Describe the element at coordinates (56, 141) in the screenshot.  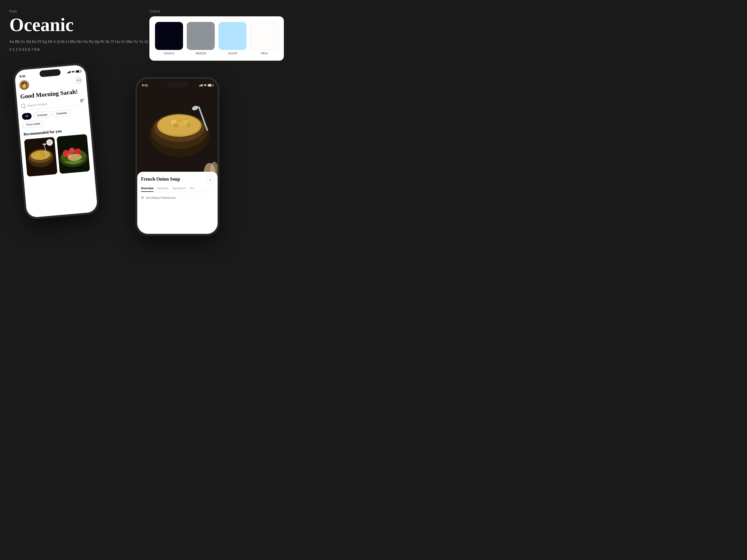
I see `phone-1-screen: 9:41` at that location.